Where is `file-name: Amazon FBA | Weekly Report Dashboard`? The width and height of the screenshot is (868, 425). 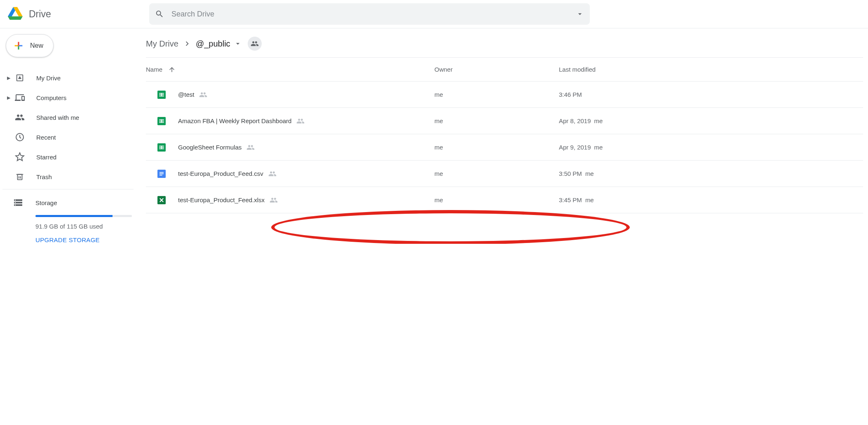
file-name: Amazon FBA | Weekly Report Dashboard is located at coordinates (235, 121).